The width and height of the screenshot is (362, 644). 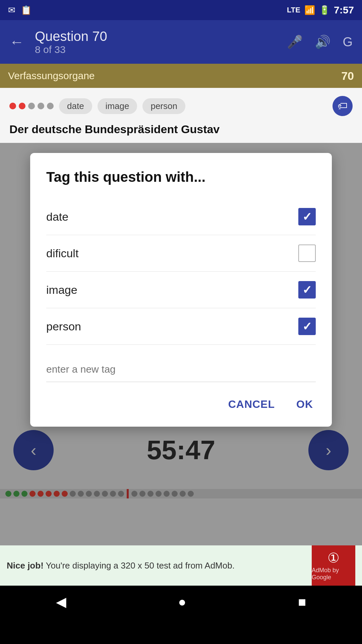 I want to click on tag-checkbox-image, so click(x=307, y=290).